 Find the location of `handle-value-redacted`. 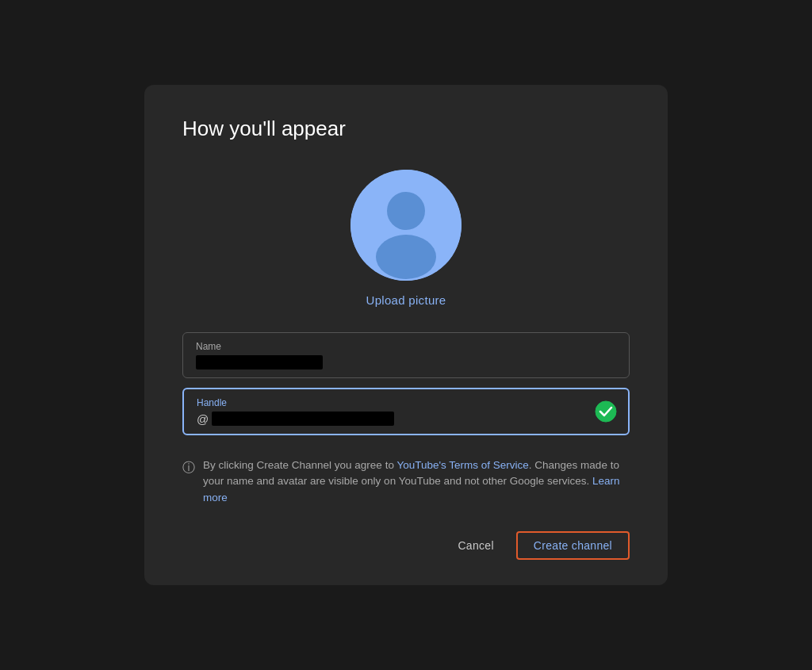

handle-value-redacted is located at coordinates (303, 419).